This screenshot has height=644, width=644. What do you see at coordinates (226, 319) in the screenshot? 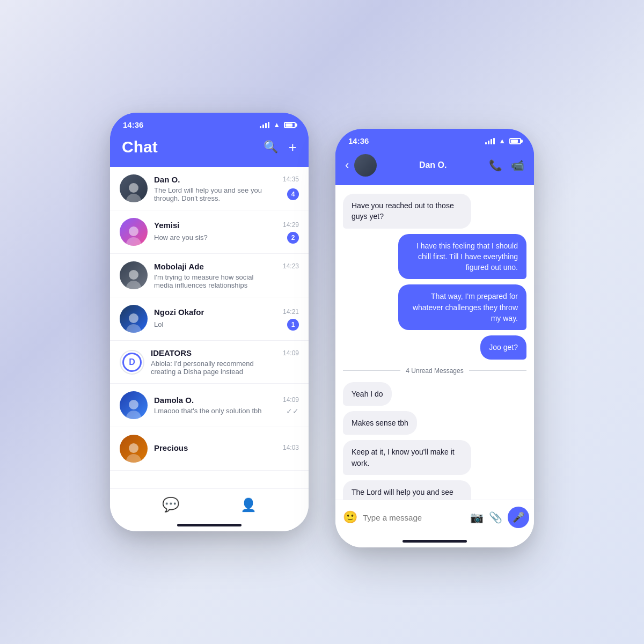
I see `chat-info-ngozi: Ngozi Okafor 14:21 Lol 1` at bounding box center [226, 319].